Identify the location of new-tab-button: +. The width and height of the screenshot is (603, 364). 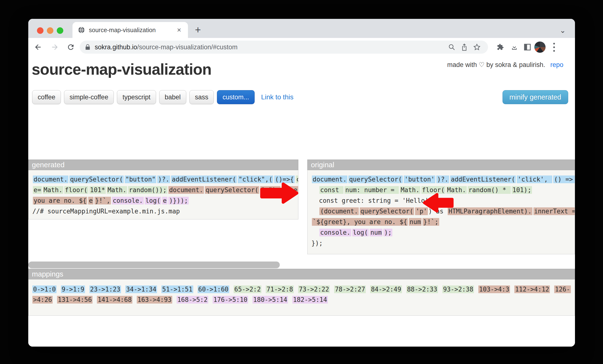
(198, 30).